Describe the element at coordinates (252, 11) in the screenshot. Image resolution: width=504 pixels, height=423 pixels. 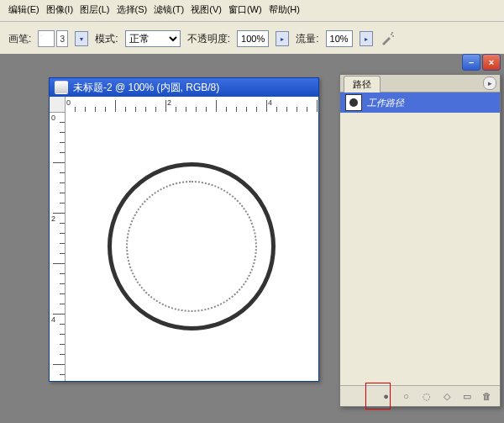
I see `menu-bar: 编辑(E) 图像(I) 图层(L) 选择(S) 滤镜(T) 视图(V) 窗口(W…` at that location.